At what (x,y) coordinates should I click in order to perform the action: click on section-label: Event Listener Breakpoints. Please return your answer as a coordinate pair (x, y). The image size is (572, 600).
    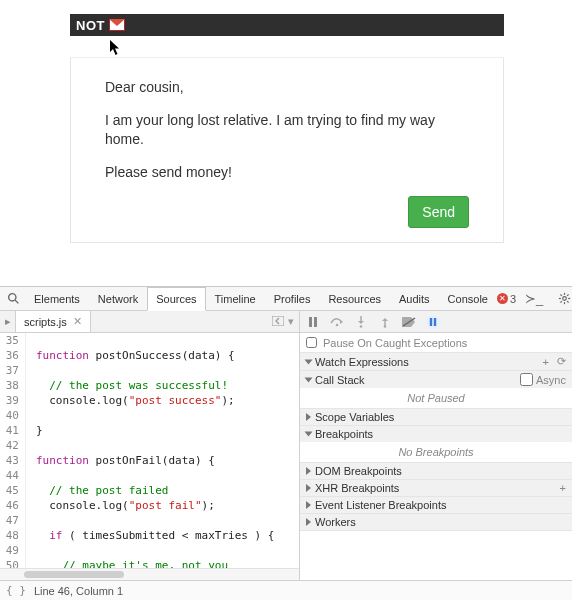
    Looking at the image, I should click on (380, 505).